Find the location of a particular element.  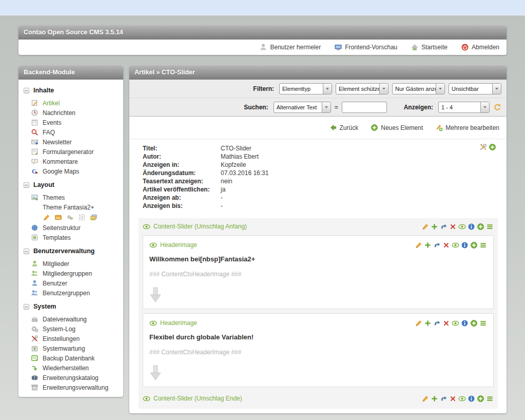

css-editor-icon is located at coordinates (59, 218).